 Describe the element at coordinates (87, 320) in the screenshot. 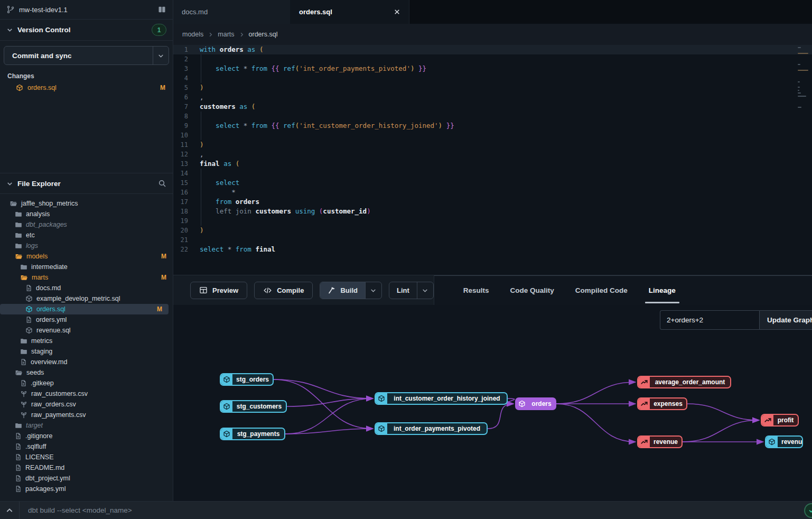

I see `tree-item: orders.yml` at that location.